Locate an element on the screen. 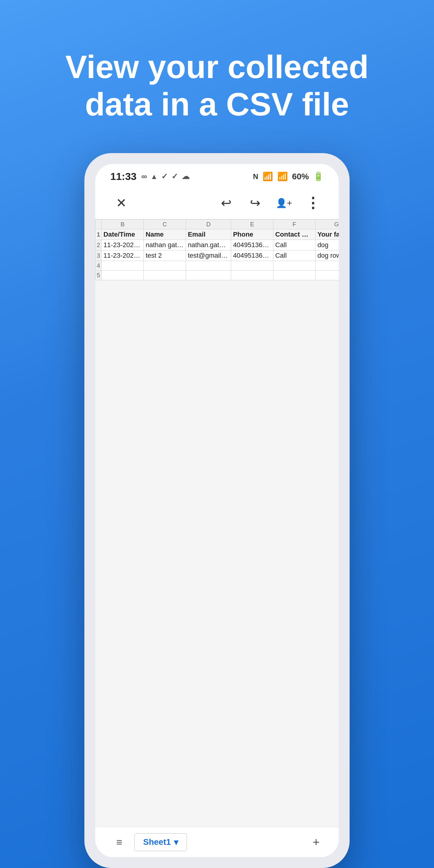 The height and width of the screenshot is (868, 434). spreadsheet-cell: test 2 is located at coordinates (165, 256).